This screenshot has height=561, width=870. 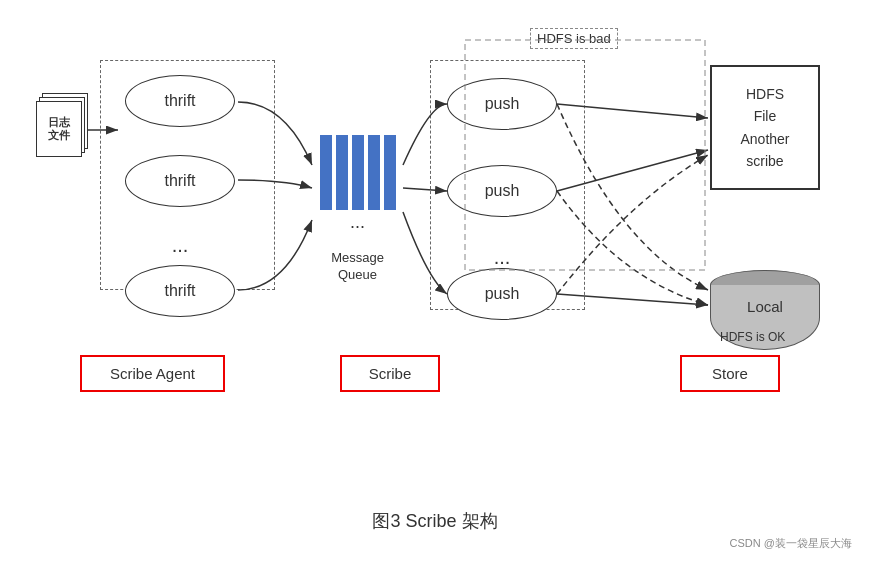 I want to click on thrift-ellipse-2: thrift, so click(x=180, y=181).